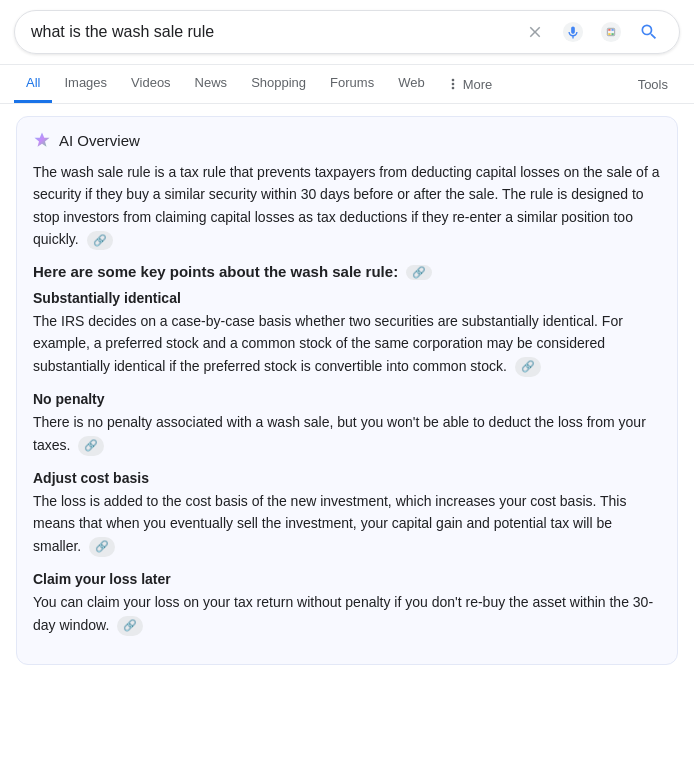 The image size is (694, 782). Describe the element at coordinates (347, 399) in the screenshot. I see `key-point-2-title: No penalty` at that location.